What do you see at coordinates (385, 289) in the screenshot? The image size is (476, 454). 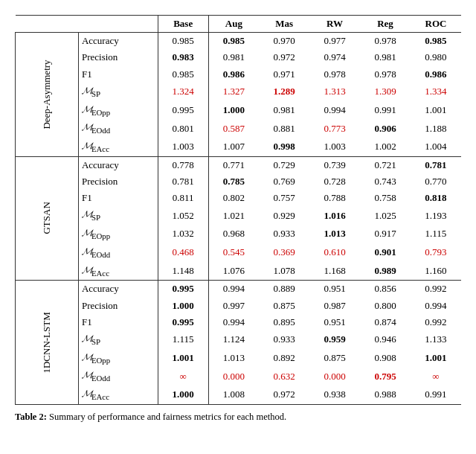 I see `cell-reg: 0.856` at bounding box center [385, 289].